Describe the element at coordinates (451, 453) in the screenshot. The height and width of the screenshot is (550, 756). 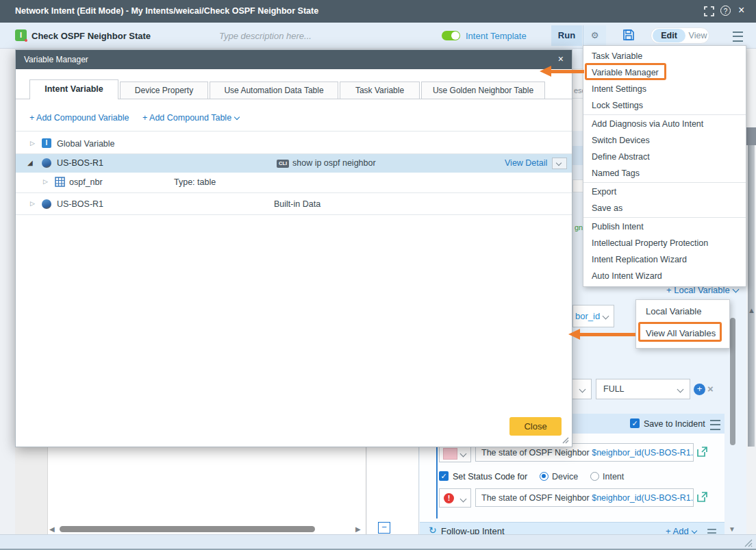
I see `status-color-swatch` at that location.